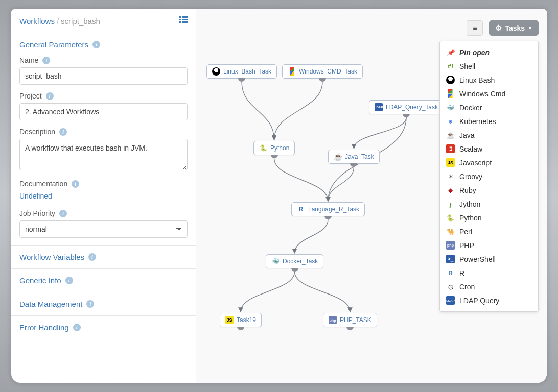 This screenshot has width=558, height=392. I want to click on palette-item: ◆Ruby, so click(489, 190).